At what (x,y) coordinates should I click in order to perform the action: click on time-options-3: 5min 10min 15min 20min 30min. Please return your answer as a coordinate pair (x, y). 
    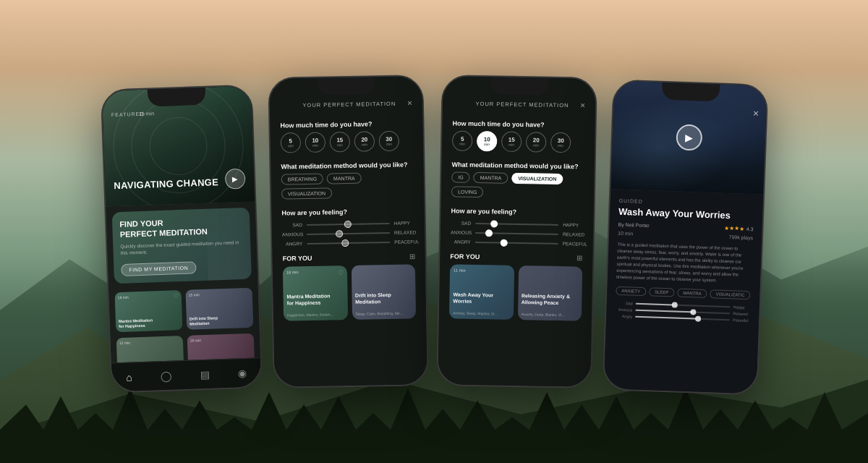
    Looking at the image, I should click on (518, 145).